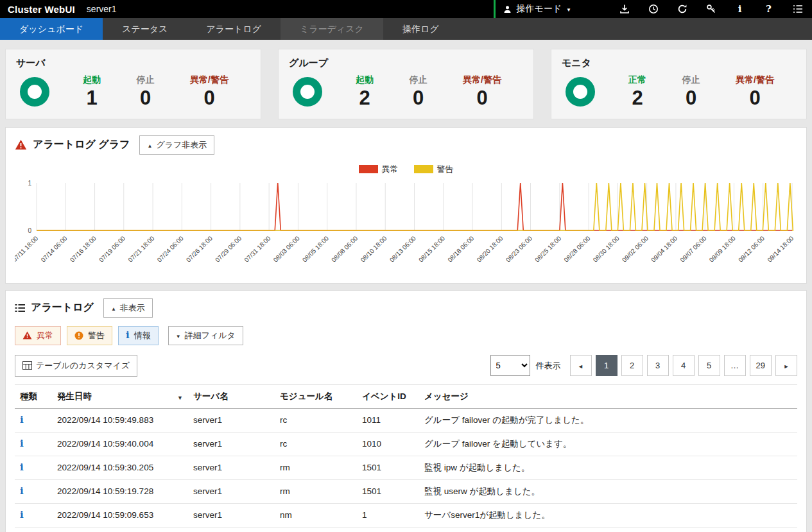 The height and width of the screenshot is (532, 812). What do you see at coordinates (787, 366) in the screenshot?
I see `chevron-right-icon` at bounding box center [787, 366].